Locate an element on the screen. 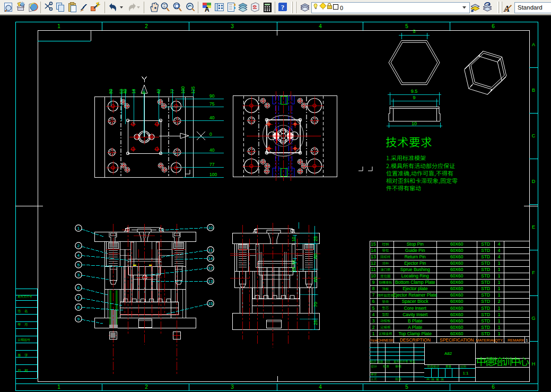  svg-text: B is located at coordinates (533, 90).